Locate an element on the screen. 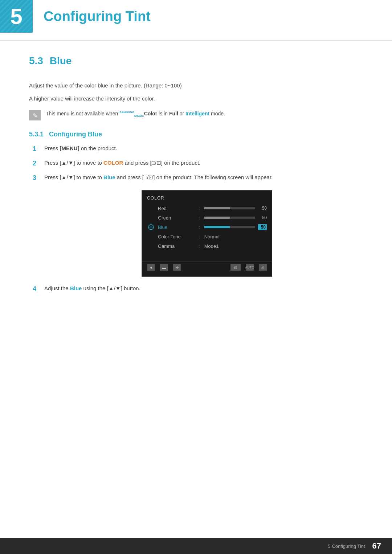 This screenshot has height=554, width=392. blue-value: 50 is located at coordinates (262, 227).